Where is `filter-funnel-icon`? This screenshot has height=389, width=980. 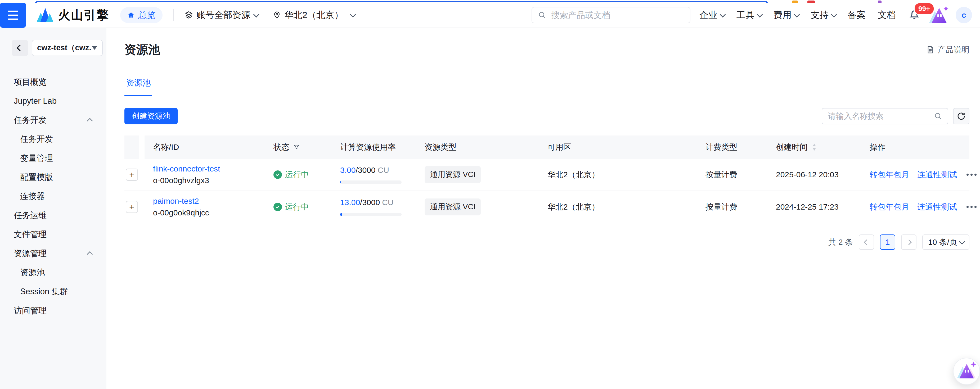
filter-funnel-icon is located at coordinates (296, 147).